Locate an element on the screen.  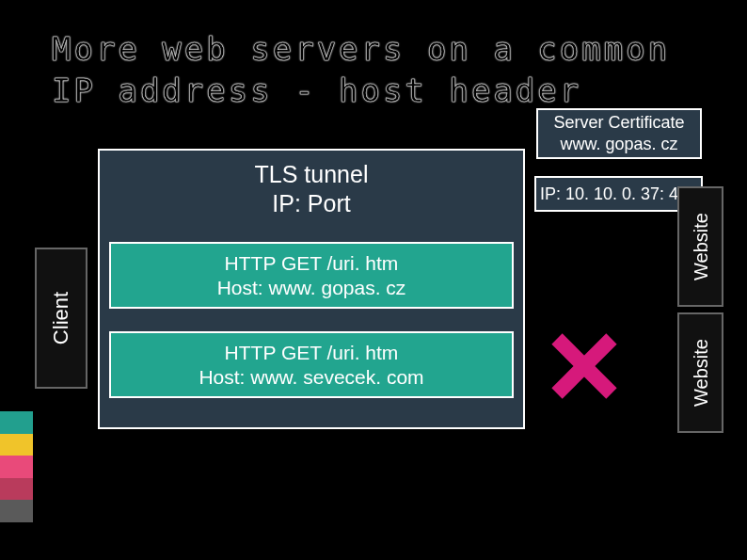
tls-tunnel-line1: TLS tunnel is located at coordinates (311, 175).